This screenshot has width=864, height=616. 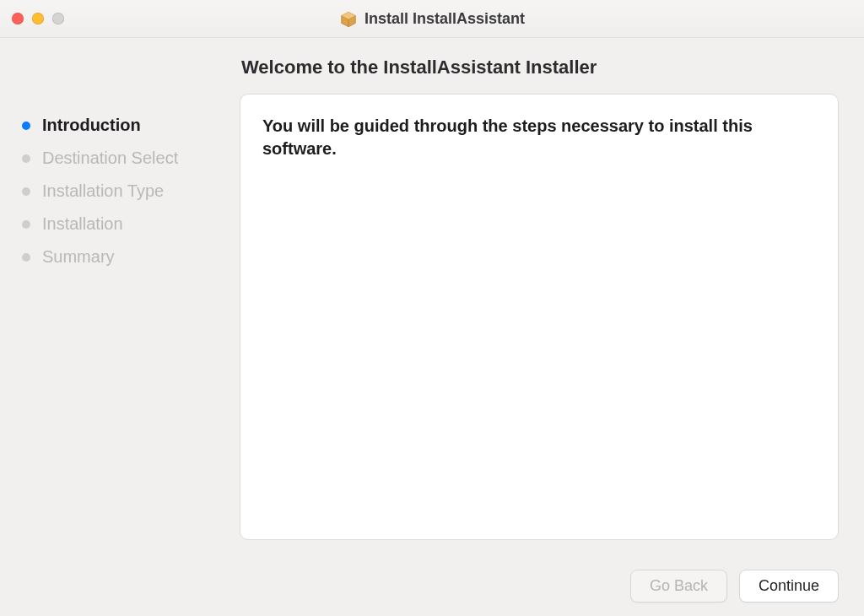 What do you see at coordinates (110, 159) in the screenshot?
I see `step-label: Destination Select` at bounding box center [110, 159].